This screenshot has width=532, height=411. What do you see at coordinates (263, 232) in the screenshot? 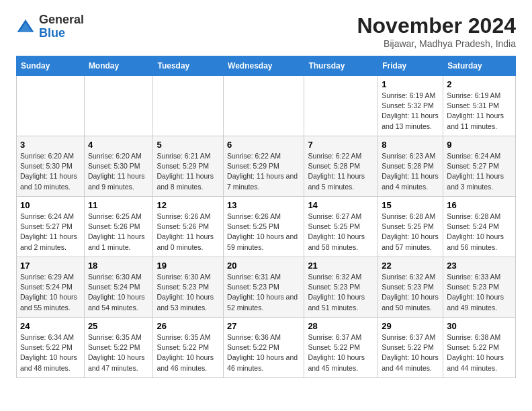
I see `day-info: Sunrise: 6:26 AM Sunset: 5:25 PM Dayligh…` at bounding box center [263, 232].